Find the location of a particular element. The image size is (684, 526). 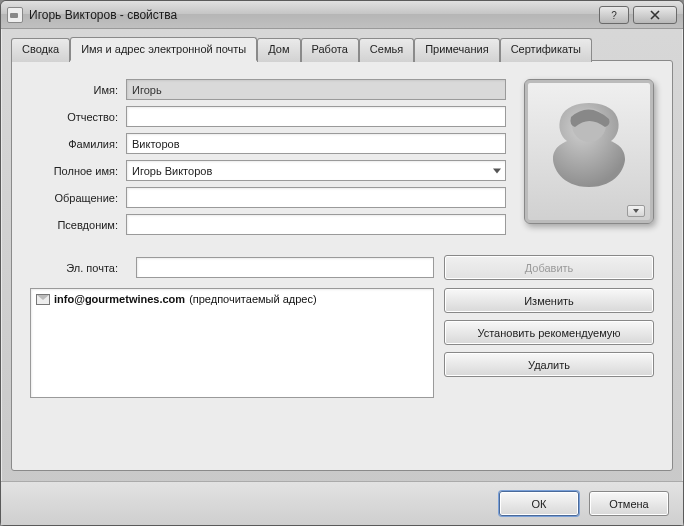

tab-summary: Сводка is located at coordinates (40, 50).